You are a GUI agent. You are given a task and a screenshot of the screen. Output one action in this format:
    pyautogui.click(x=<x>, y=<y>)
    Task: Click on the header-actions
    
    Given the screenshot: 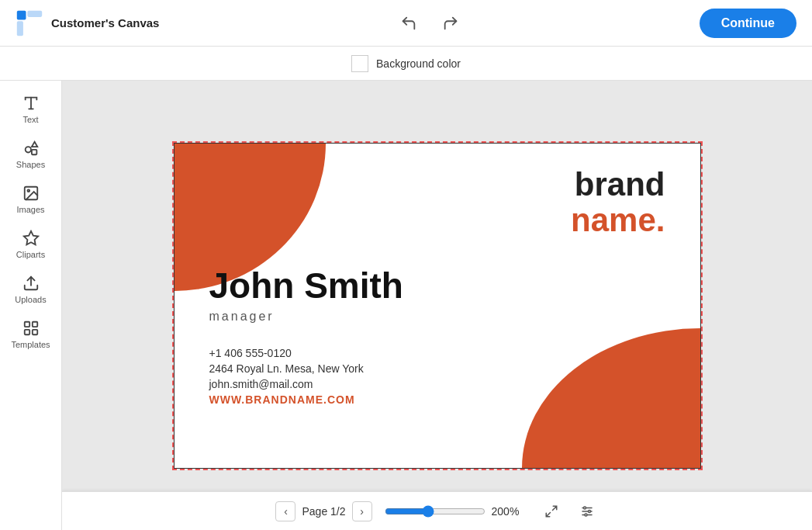 What is the action you would take?
    pyautogui.click(x=430, y=23)
    